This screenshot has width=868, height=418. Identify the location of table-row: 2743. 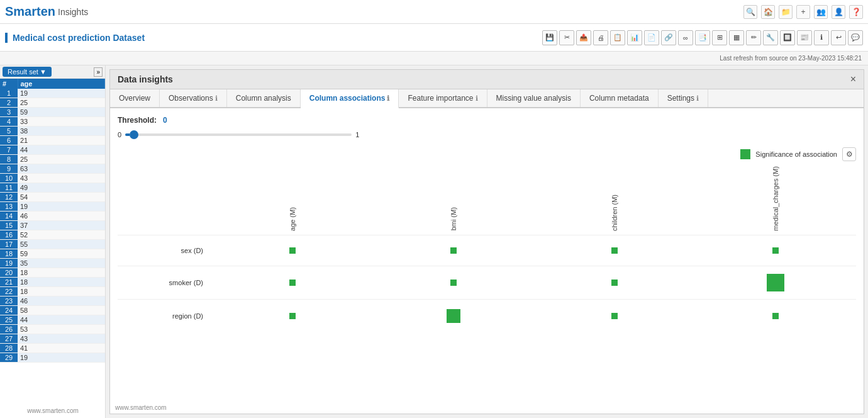
(53, 339).